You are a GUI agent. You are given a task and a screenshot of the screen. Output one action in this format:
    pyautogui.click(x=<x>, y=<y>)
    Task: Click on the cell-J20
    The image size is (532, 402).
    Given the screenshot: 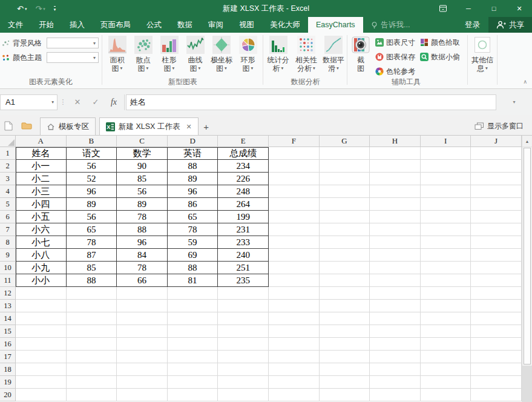 What is the action you would take?
    pyautogui.click(x=496, y=395)
    